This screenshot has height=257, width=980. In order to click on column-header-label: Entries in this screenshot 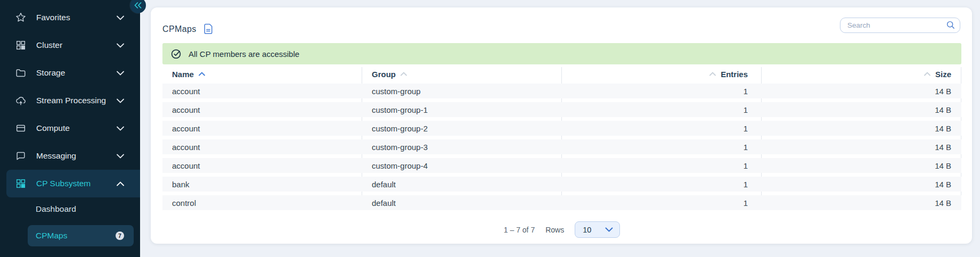, I will do `click(734, 74)`.